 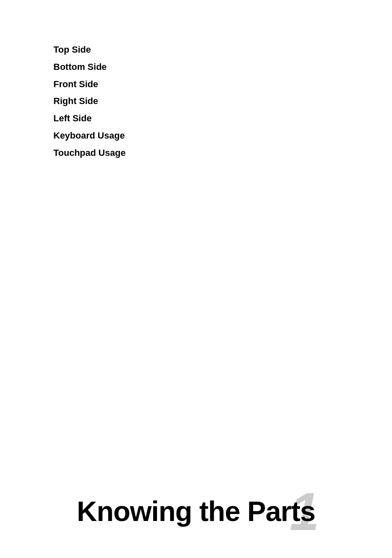 What do you see at coordinates (196, 118) in the screenshot?
I see `toc-item-left-side: Left Side` at bounding box center [196, 118].